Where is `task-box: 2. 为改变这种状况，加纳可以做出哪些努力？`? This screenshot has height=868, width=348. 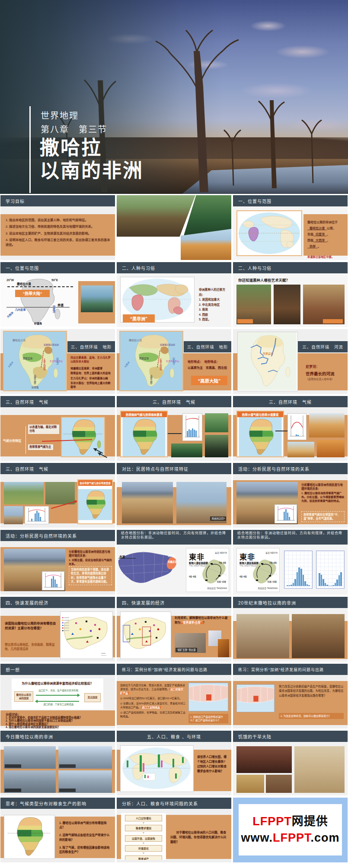
task-box: 2. 为改变这种状况，加纳可以做出哪些努力？ is located at coordinates (311, 716).